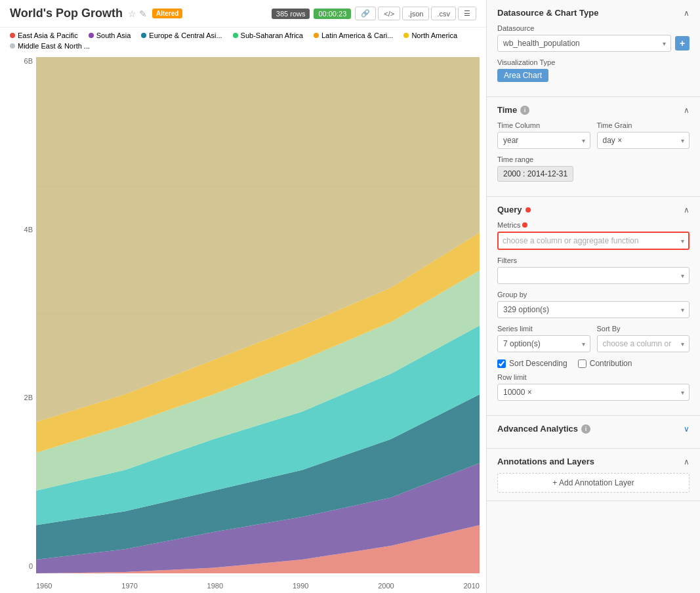  I want to click on filters-select-wrapper, so click(593, 276).